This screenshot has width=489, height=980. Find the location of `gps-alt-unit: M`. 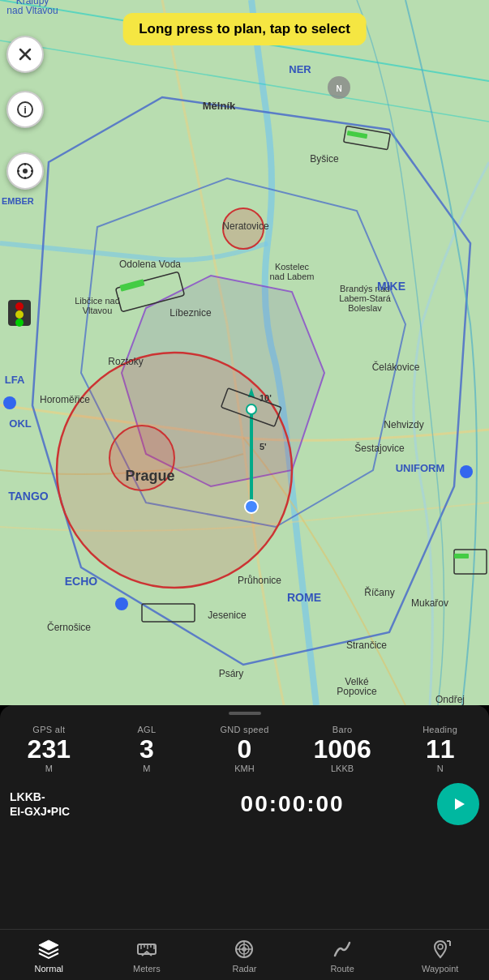

gps-alt-unit: M is located at coordinates (49, 768).